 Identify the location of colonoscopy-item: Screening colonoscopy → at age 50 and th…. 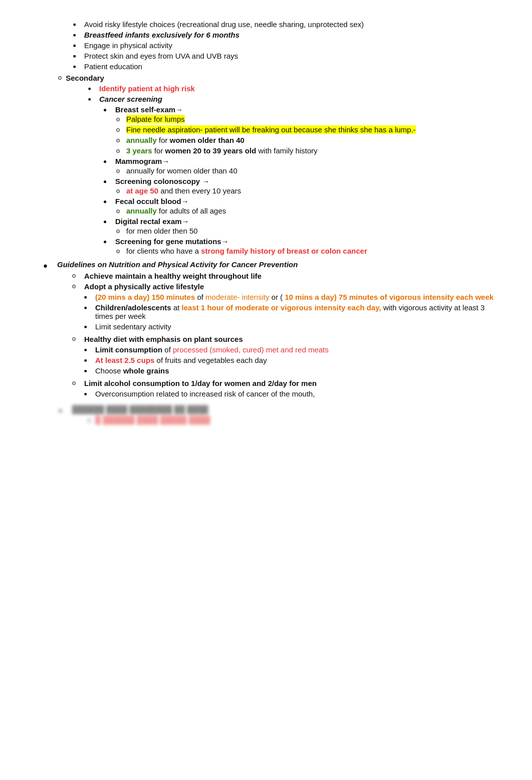
(304, 186).